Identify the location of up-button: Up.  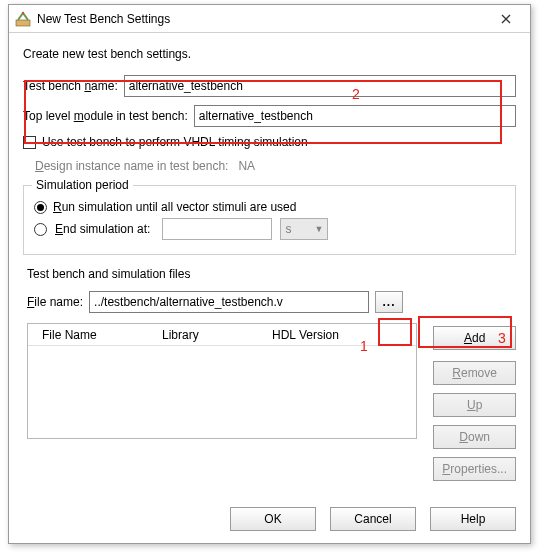
(474, 405).